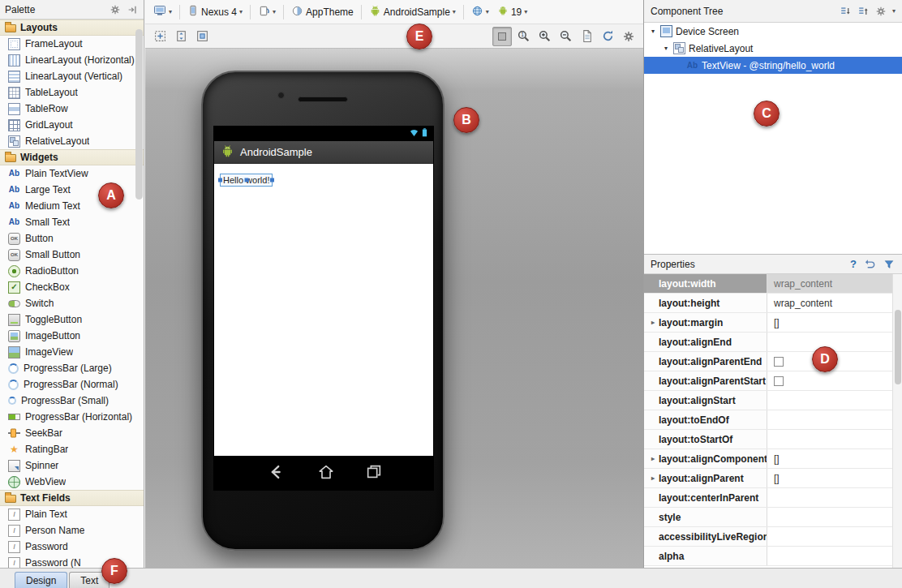  I want to click on tree-settings-gear-icon, so click(881, 11).